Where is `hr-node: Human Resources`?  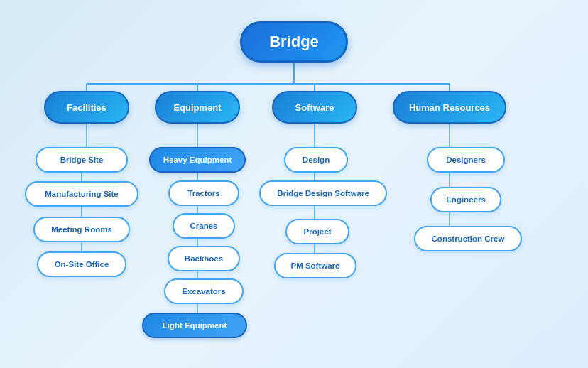
hr-node: Human Resources is located at coordinates (450, 107).